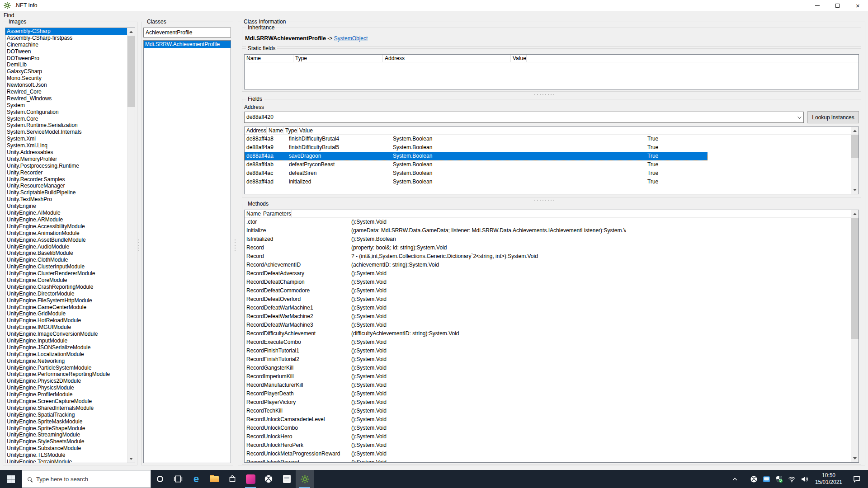 The height and width of the screenshot is (488, 868). Describe the element at coordinates (86, 479) in the screenshot. I see `taskbar-search: Type here to search` at that location.